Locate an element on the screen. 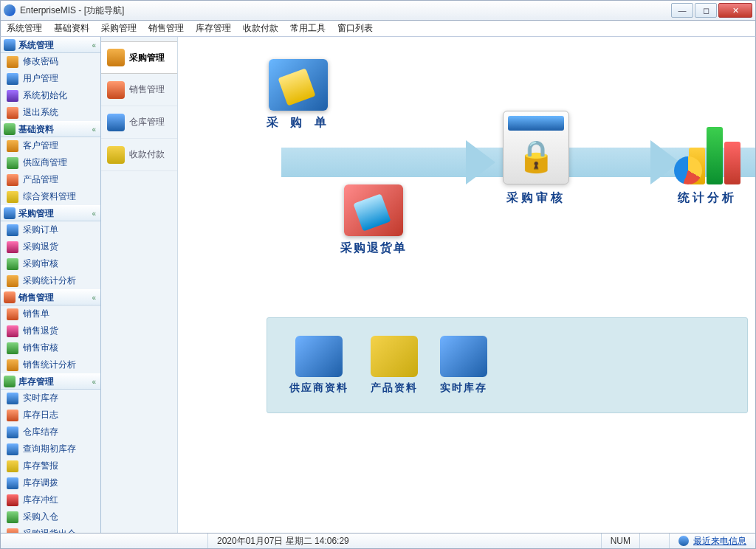 Image resolution: width=756 pixels, height=549 pixels. notes-icon is located at coordinates (394, 356).